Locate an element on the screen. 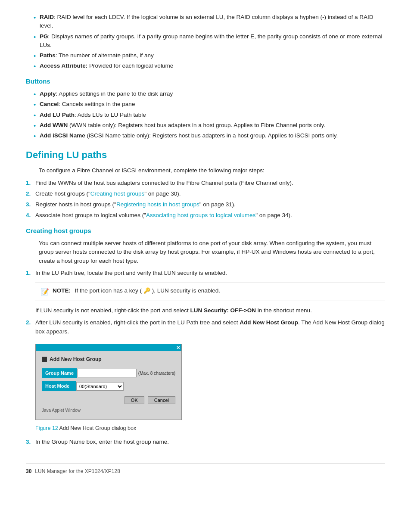 The height and width of the screenshot is (532, 411). bullet-access: Access Attribute: Provided for each logi… is located at coordinates (209, 66).